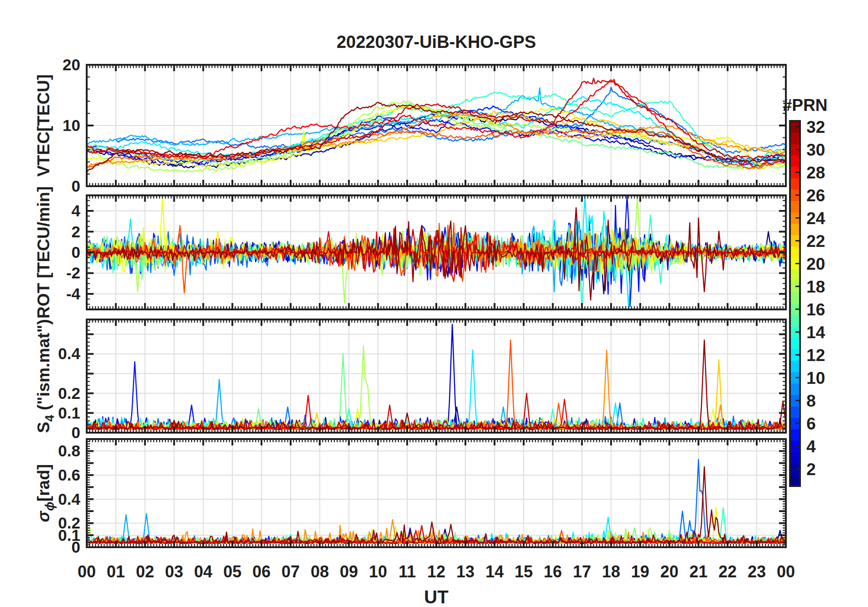  Describe the element at coordinates (816, 218) in the screenshot. I see `colorbar-tick-label: 24` at that location.